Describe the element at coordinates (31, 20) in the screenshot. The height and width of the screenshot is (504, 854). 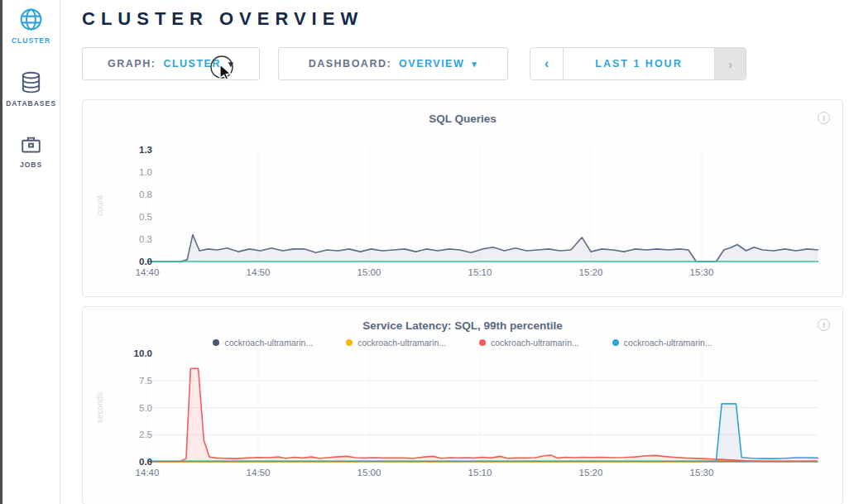
I see `globe-icon` at that location.